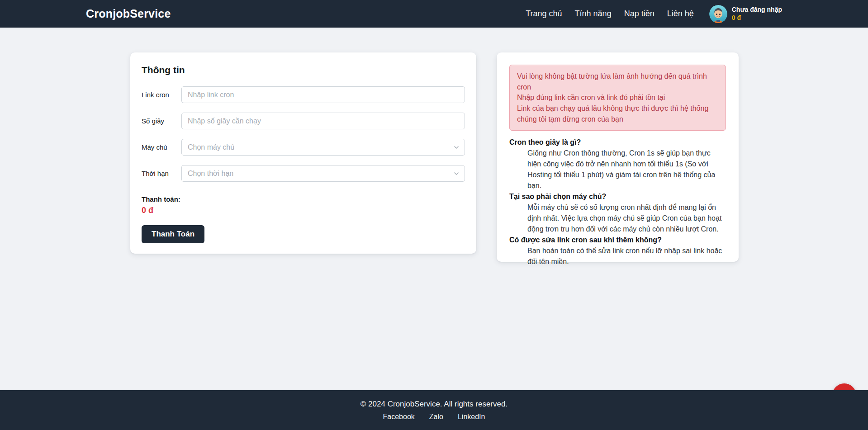 The image size is (868, 430). What do you see at coordinates (618, 98) in the screenshot?
I see `warning-line: Nhập đúng link cần cron và link đó phải …` at bounding box center [618, 98].